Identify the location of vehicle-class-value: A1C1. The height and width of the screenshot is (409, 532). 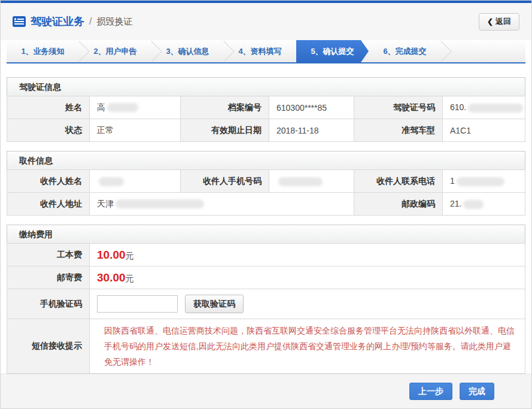
(484, 131).